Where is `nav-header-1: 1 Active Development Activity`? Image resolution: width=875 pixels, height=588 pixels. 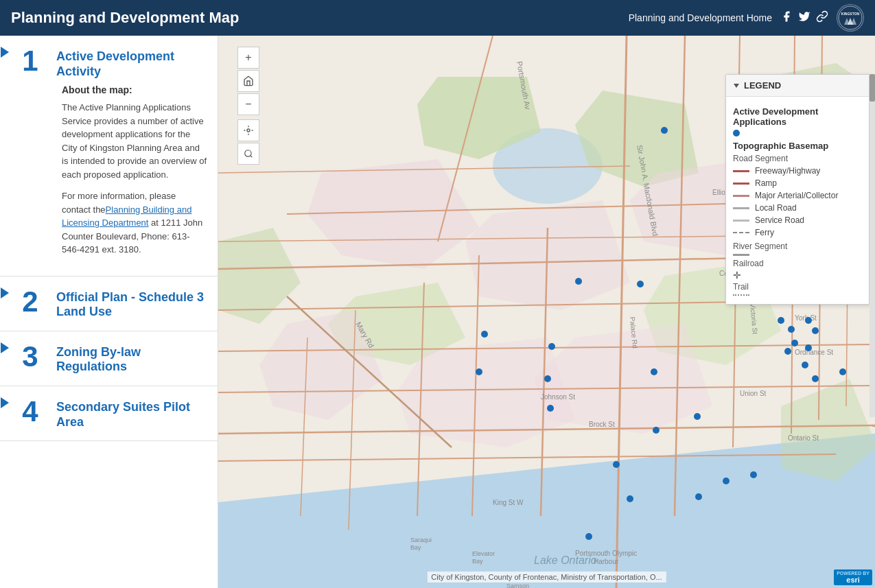
nav-header-1: 1 Active Development Activity is located at coordinates (108, 60).